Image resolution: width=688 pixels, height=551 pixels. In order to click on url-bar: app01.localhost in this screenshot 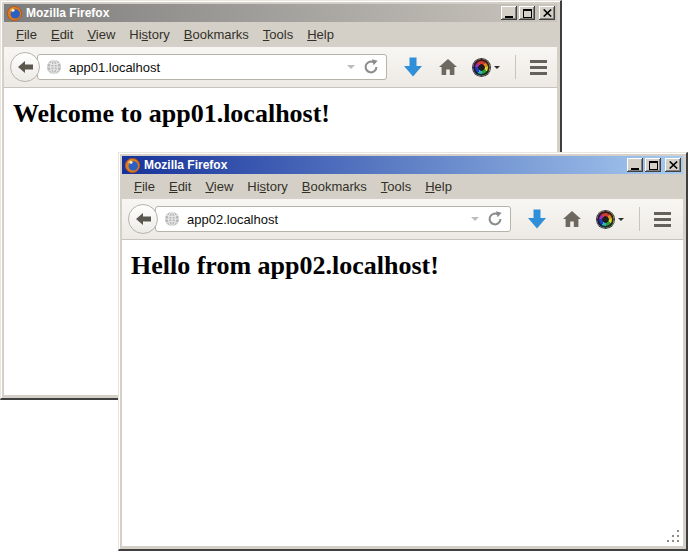, I will do `click(212, 67)`.